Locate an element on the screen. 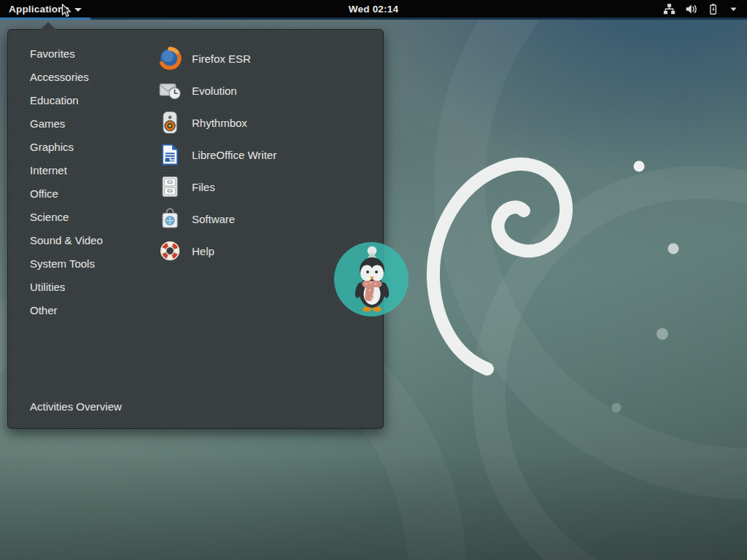 Image resolution: width=747 pixels, height=560 pixels. penguin-avatar is located at coordinates (371, 279).